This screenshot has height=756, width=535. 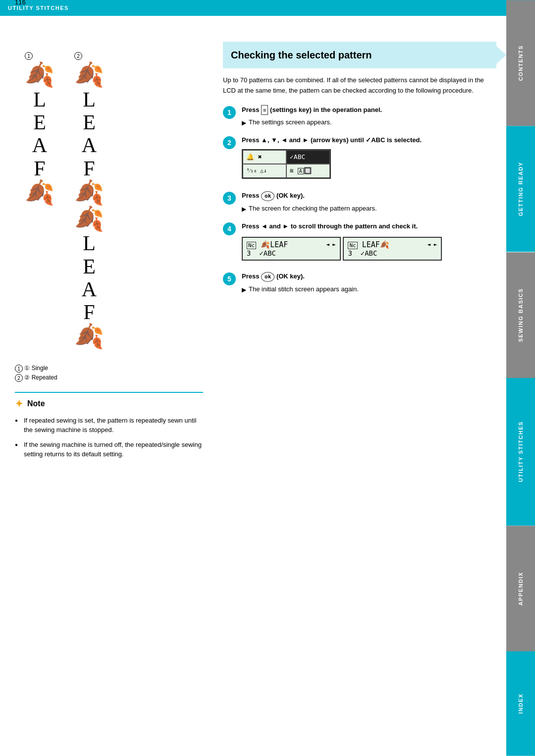 I want to click on leaf-single-chars: 🍂 L E A F 🍂, so click(x=40, y=134).